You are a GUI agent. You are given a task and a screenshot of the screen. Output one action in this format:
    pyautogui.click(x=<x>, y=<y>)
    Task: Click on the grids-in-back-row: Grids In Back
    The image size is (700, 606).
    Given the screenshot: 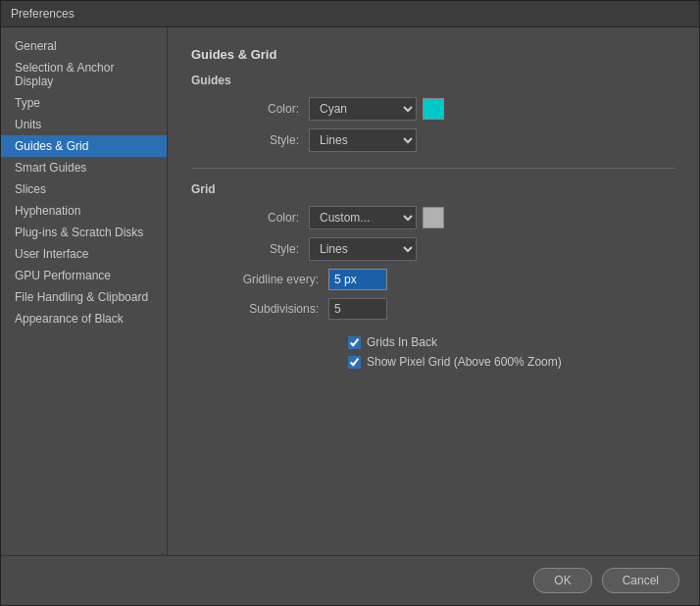 What is the action you would take?
    pyautogui.click(x=433, y=342)
    